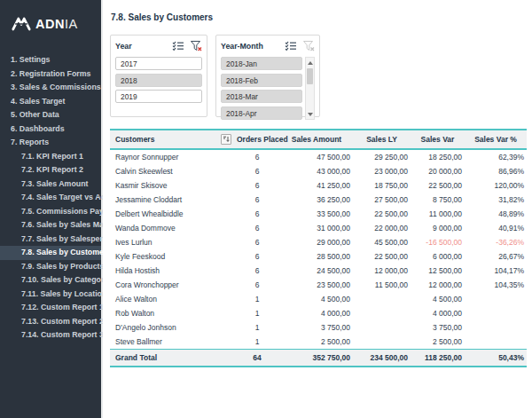 The height and width of the screenshot is (418, 532). I want to click on sidebar-item: 7.6. Sales by Sales Manager, so click(51, 225).